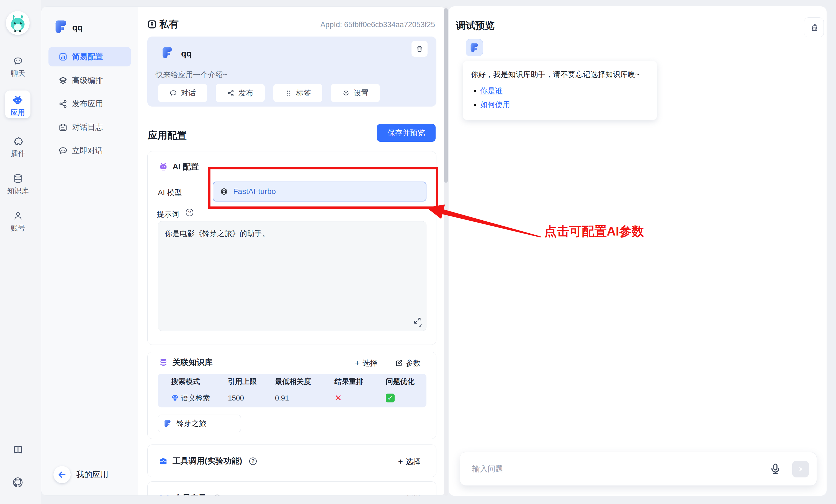 This screenshot has height=504, width=836. I want to click on ai-model-label: AI 模型, so click(170, 193).